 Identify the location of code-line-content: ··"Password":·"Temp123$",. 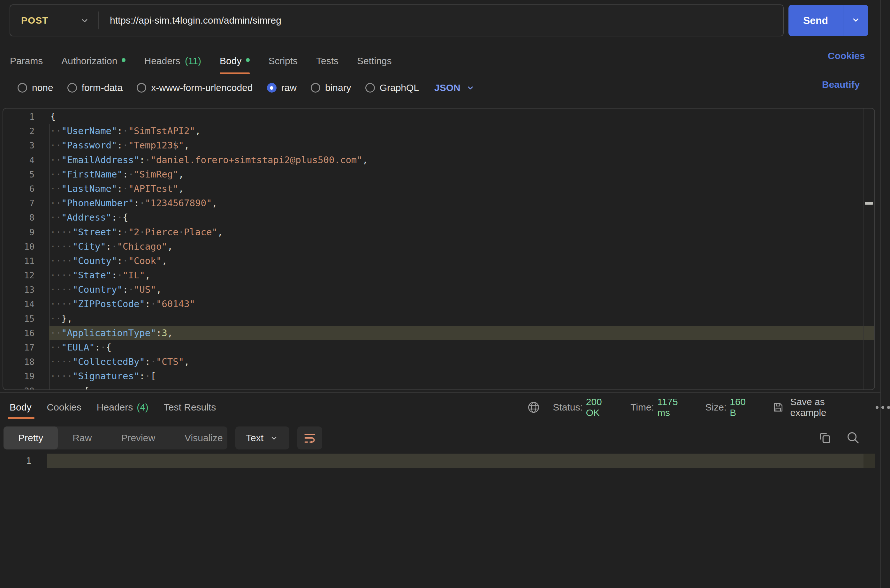
(112, 146).